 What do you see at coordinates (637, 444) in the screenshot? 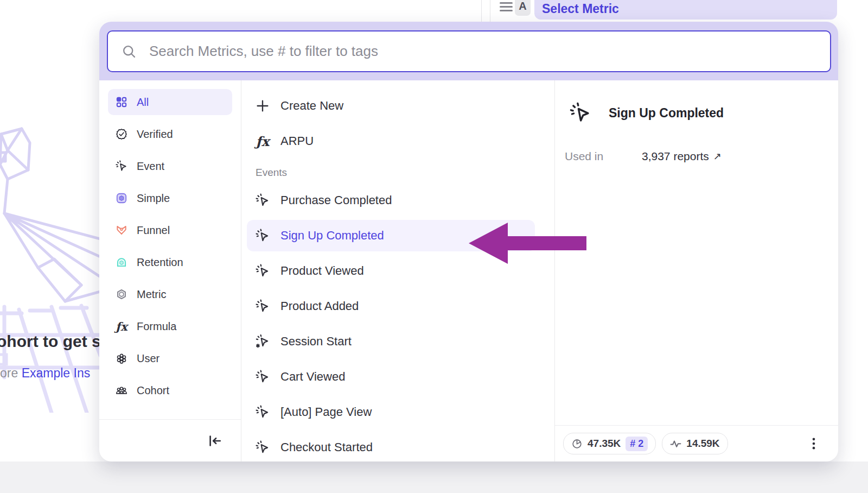
I see `rank-chip: # 2` at bounding box center [637, 444].